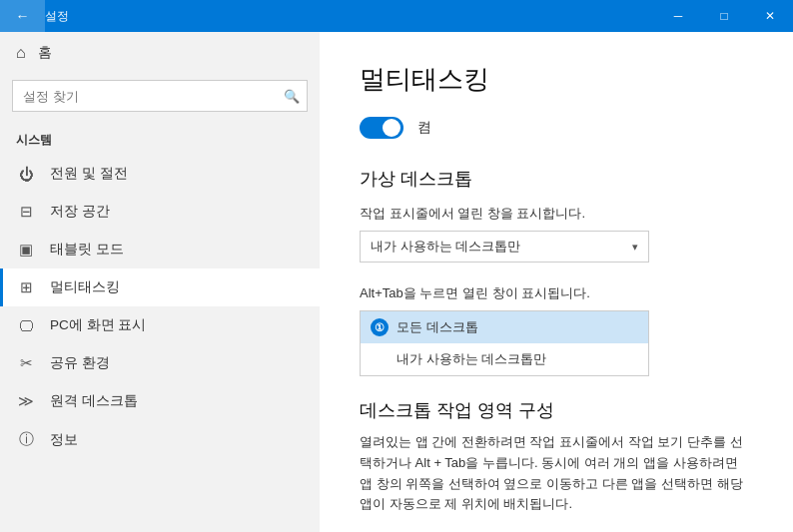 The height and width of the screenshot is (532, 793). I want to click on minimize-button: ─, so click(678, 16).